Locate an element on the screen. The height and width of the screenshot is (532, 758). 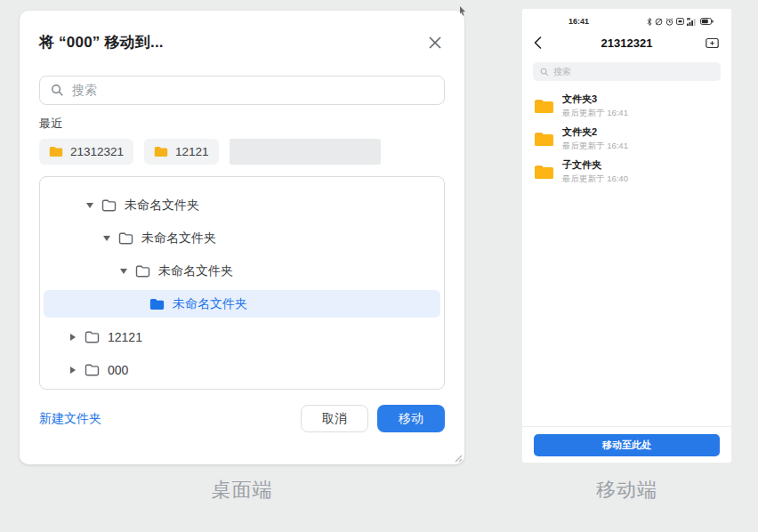
file-meta: 最后更新于 16:40 is located at coordinates (595, 180).